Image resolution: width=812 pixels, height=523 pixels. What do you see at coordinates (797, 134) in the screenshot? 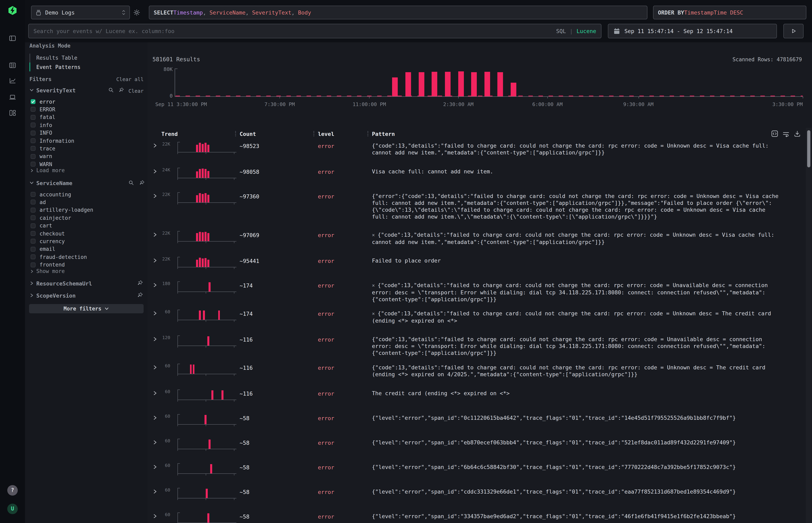
I see `download-icon` at bounding box center [797, 134].